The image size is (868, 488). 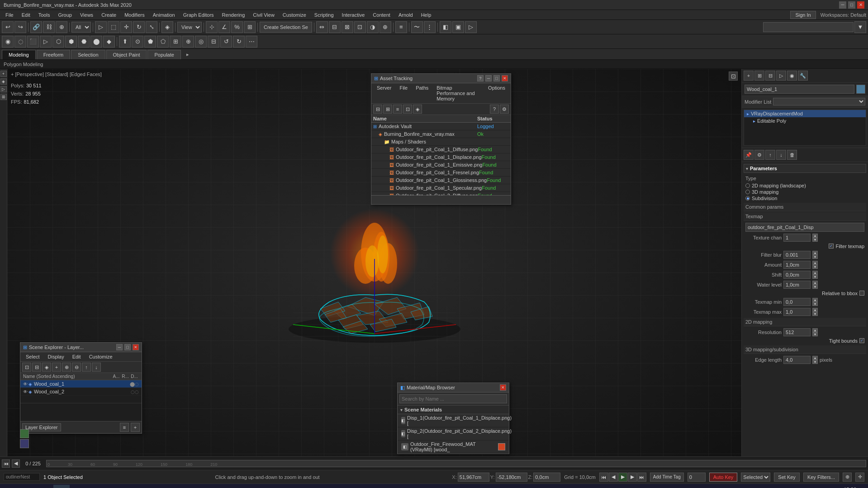 I want to click on filter-blur-up: ▲, so click(x=815, y=253).